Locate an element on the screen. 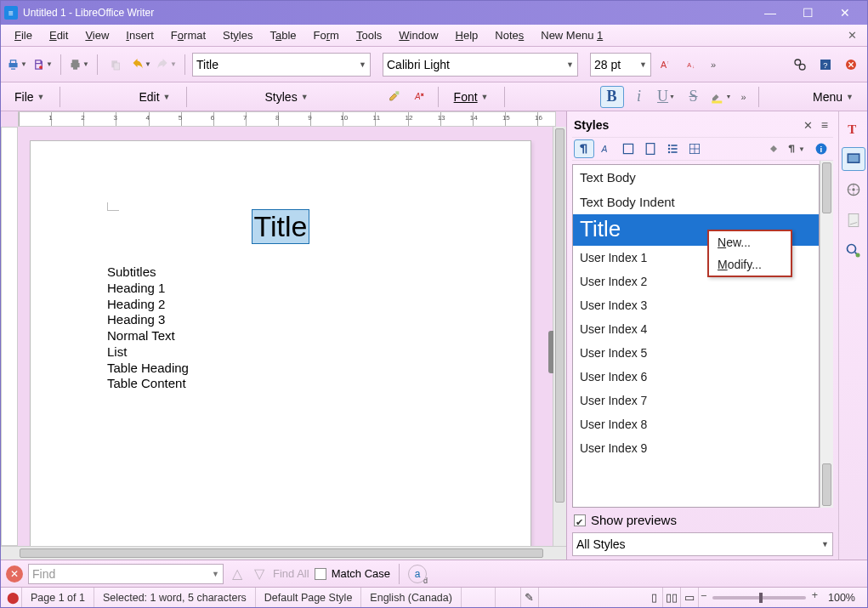 This screenshot has width=868, height=608. bold-button: B is located at coordinates (612, 97).